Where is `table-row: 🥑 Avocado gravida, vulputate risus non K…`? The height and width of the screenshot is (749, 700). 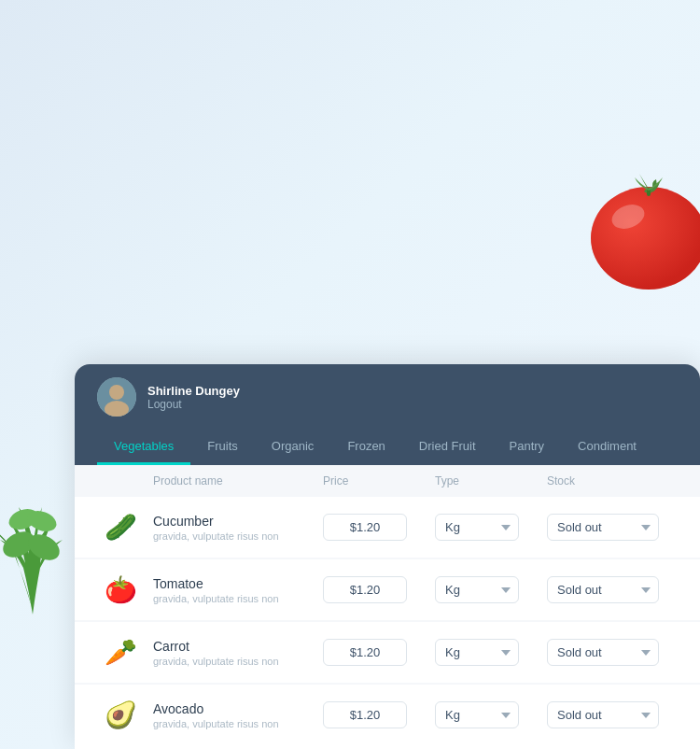 table-row: 🥑 Avocado gravida, vulputate risus non K… is located at coordinates (387, 715).